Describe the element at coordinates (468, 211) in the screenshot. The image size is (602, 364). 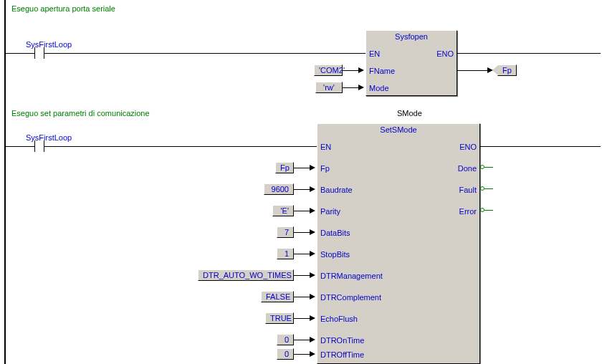
I see `output-error: Error` at that location.